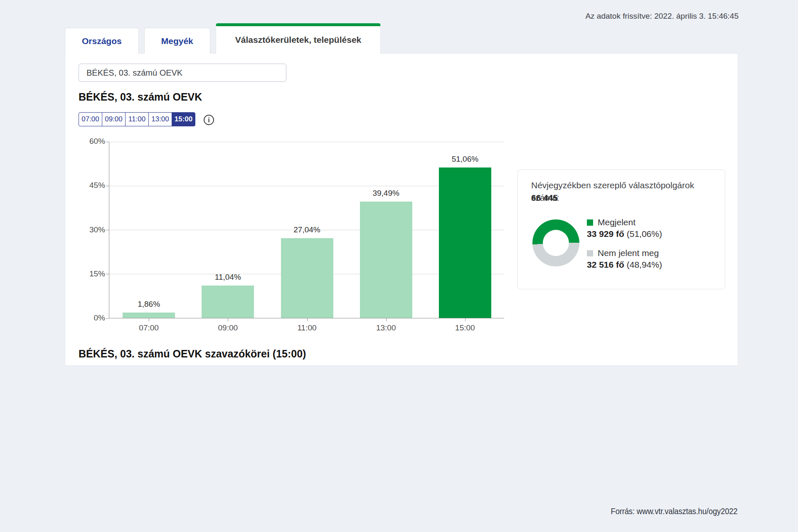 The height and width of the screenshot is (532, 798). Describe the element at coordinates (137, 119) in the screenshot. I see `time-button-group: 07:0009:0011:0013:0015:00` at that location.